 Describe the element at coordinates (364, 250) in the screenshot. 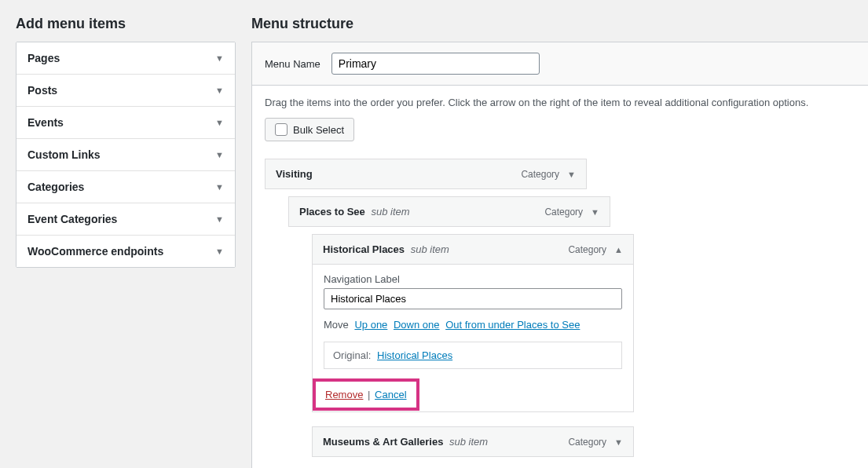

I see `menu-item-title: Historical Places` at that location.